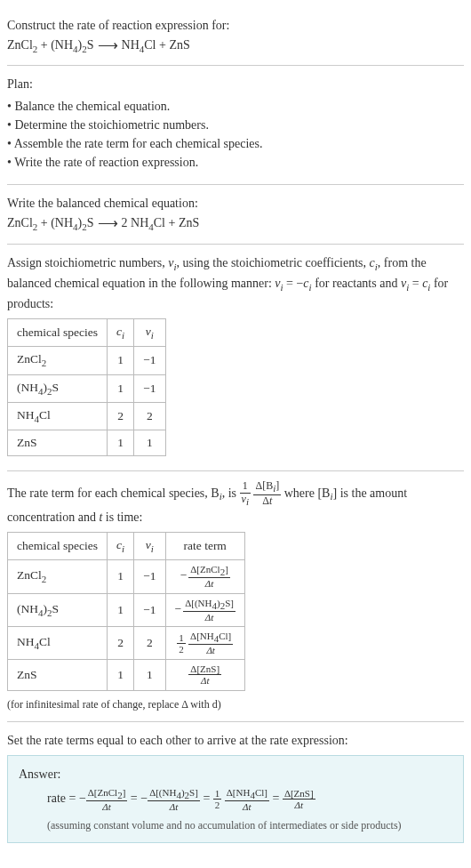  I want to click on coef-half: 12, so click(218, 799).